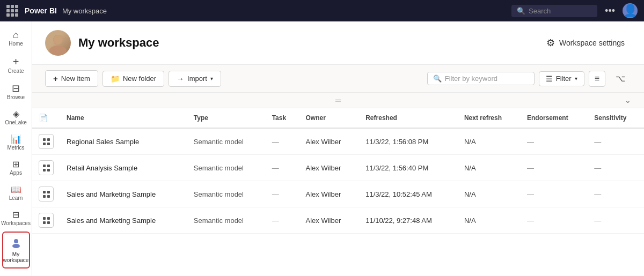 This screenshot has height=276, width=644. What do you see at coordinates (282, 118) in the screenshot?
I see `col-header-task: Task` at bounding box center [282, 118].